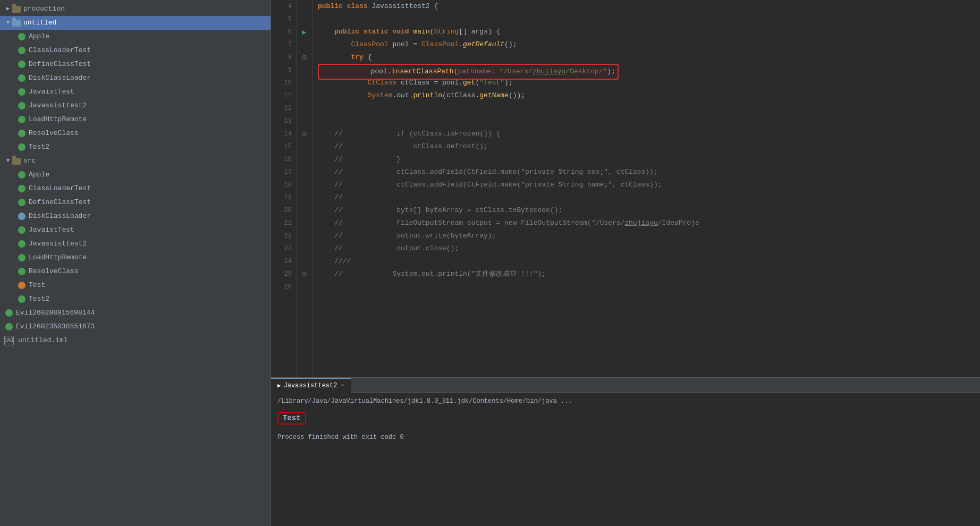 This screenshot has height=526, width=980. What do you see at coordinates (284, 185) in the screenshot?
I see `line-num-18: 18` at bounding box center [284, 185].